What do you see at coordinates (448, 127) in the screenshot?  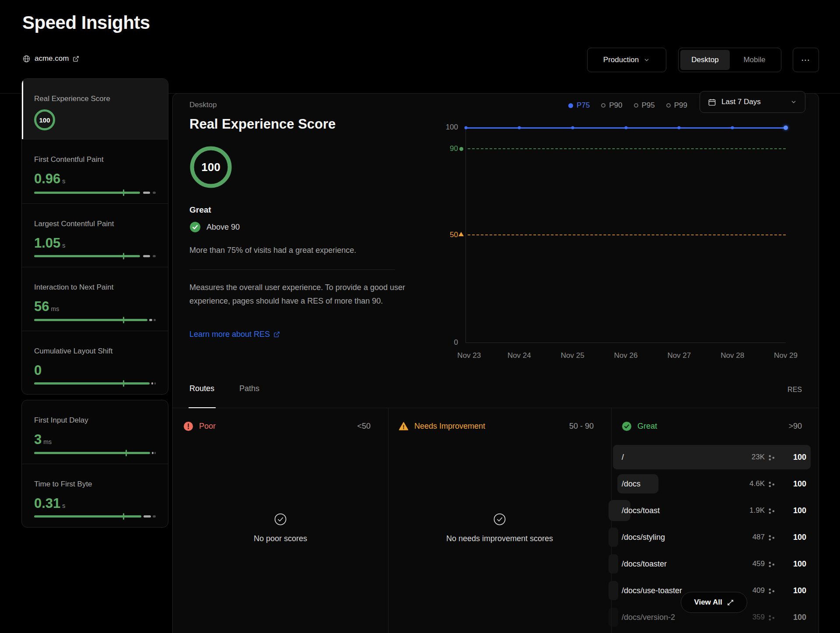 I see `y-tick-100: 100` at bounding box center [448, 127].